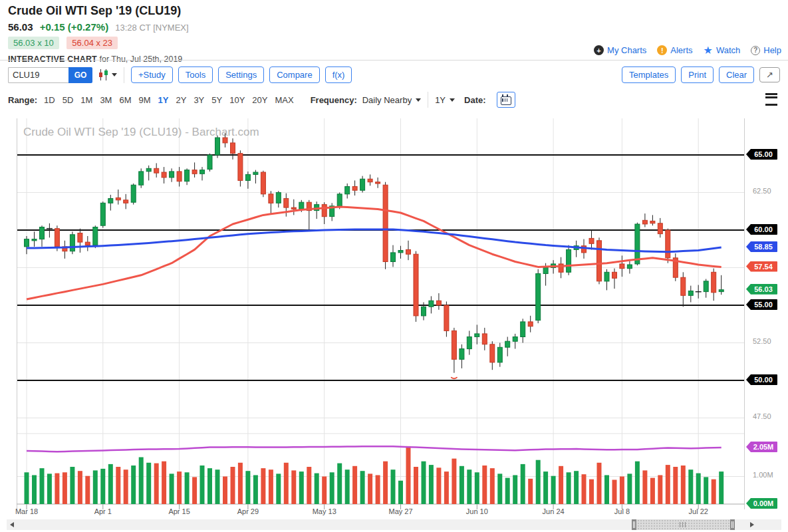 This screenshot has width=788, height=532. Describe the element at coordinates (394, 525) in the screenshot. I see `chart-scrollbar` at that location.